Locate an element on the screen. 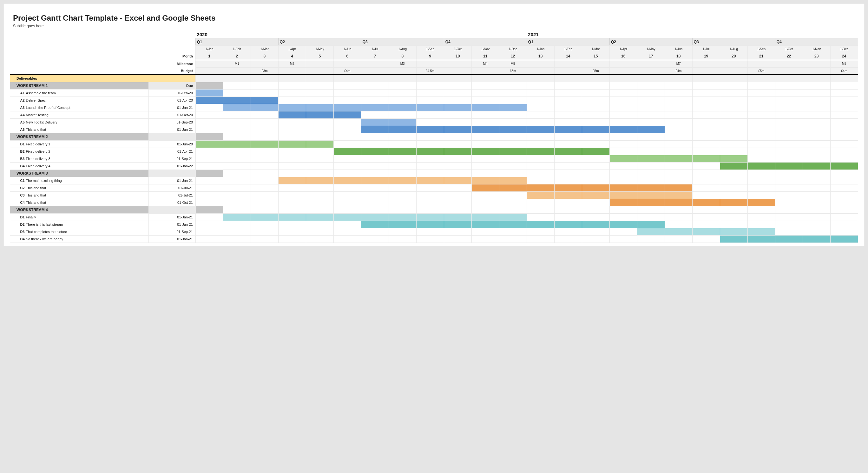 This screenshot has width=868, height=473. task-due: 01-Oct-20 is located at coordinates (172, 115).